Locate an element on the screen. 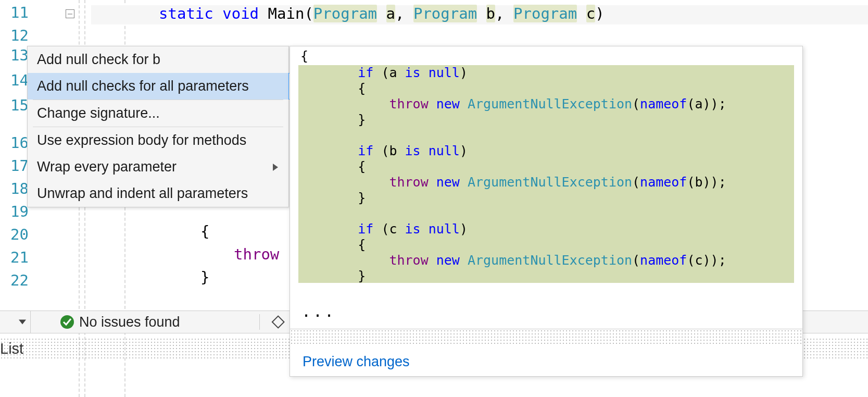  line-number: 22 is located at coordinates (15, 280).